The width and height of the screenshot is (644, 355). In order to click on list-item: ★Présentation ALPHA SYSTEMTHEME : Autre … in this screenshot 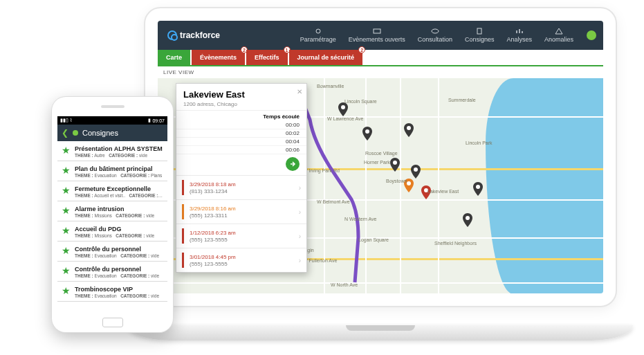, I will do `click(112, 151)`.